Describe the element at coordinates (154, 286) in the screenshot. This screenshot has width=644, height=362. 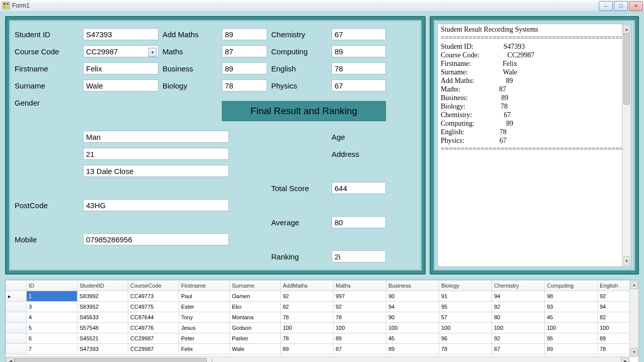
I see `column-header: CourseCode` at that location.